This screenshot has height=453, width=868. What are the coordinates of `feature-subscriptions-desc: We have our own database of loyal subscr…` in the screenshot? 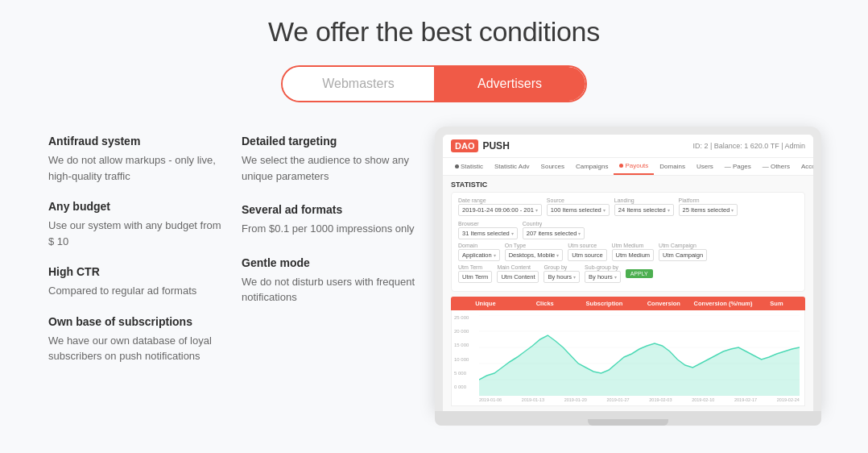 It's located at (137, 348).